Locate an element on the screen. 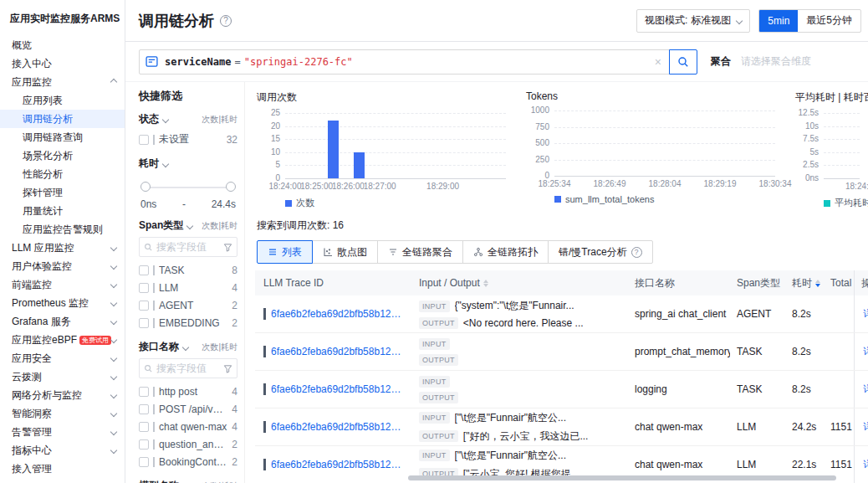 The height and width of the screenshot is (483, 868). sidebar-item: 场景化分析 is located at coordinates (62, 156).